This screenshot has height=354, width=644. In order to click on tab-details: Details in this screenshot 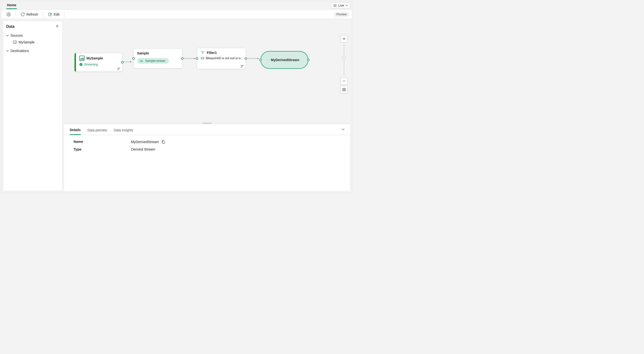, I will do `click(75, 131)`.